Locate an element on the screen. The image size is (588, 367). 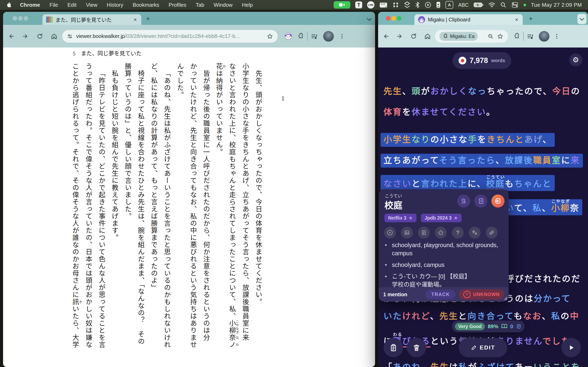
unknown-status-button: ? UNKNOWN is located at coordinates (482, 294).